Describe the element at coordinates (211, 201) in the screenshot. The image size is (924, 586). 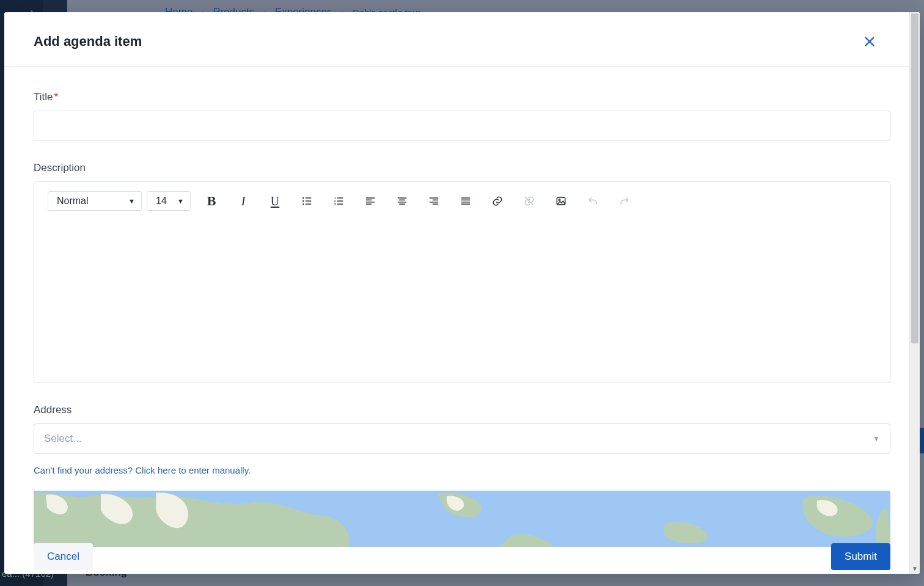
I see `rte-bold-button: B` at that location.